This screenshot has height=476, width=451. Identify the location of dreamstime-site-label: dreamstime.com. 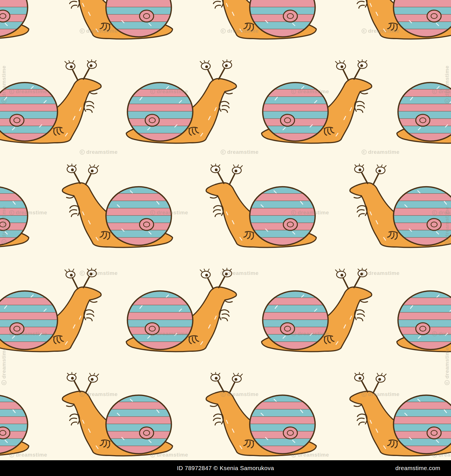
(418, 468).